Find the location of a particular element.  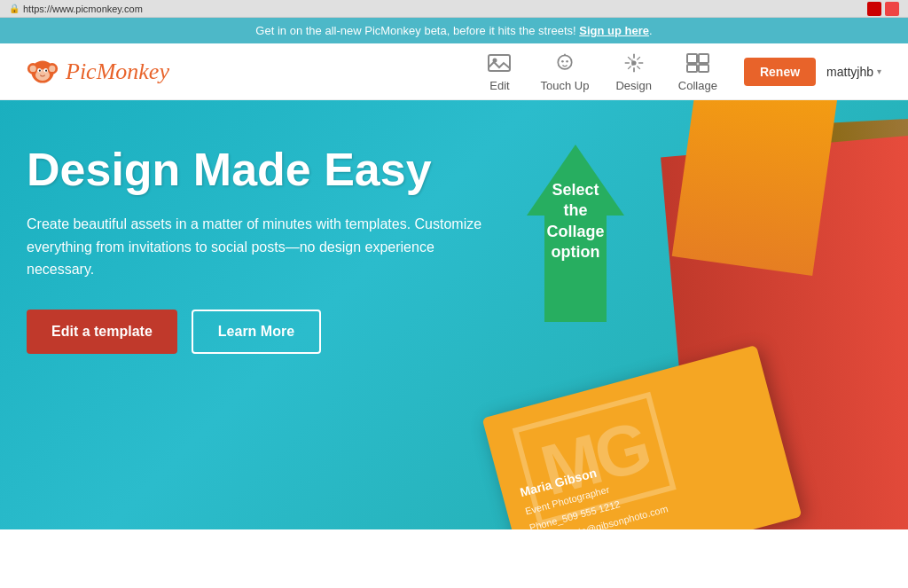

browser-bar: 🔒 https://www.picmonkey.com is located at coordinates (454, 9).